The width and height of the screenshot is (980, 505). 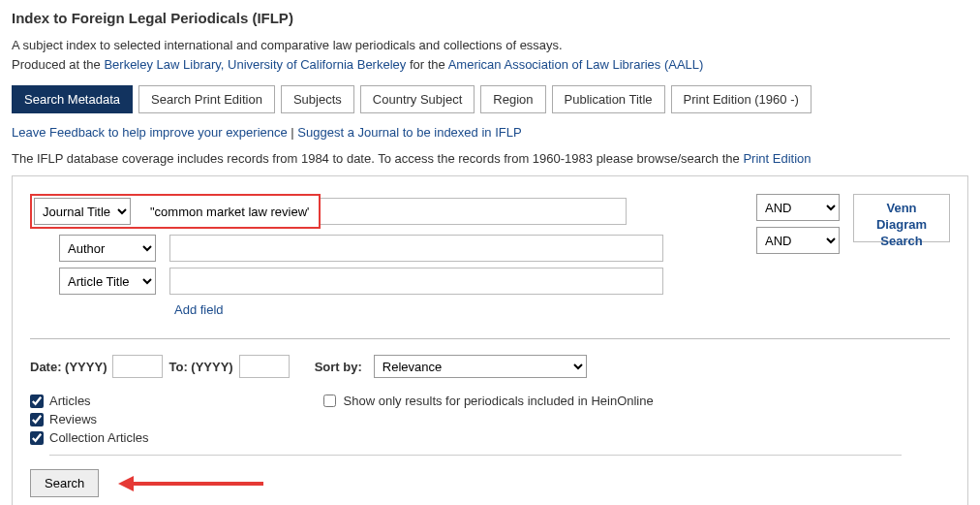 I want to click on check-articles-box, so click(x=37, y=401).